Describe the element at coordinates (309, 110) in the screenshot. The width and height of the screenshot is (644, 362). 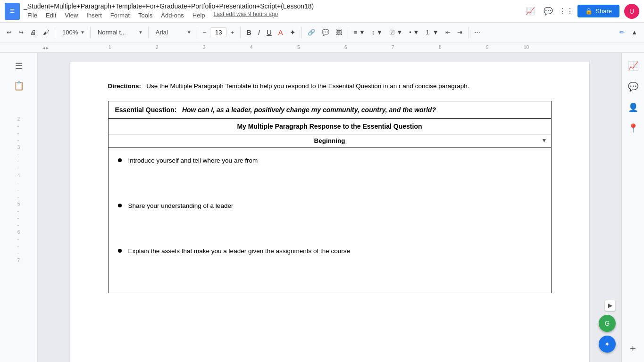
I see `eq-text: How can I, as a leader, positively chang…` at that location.